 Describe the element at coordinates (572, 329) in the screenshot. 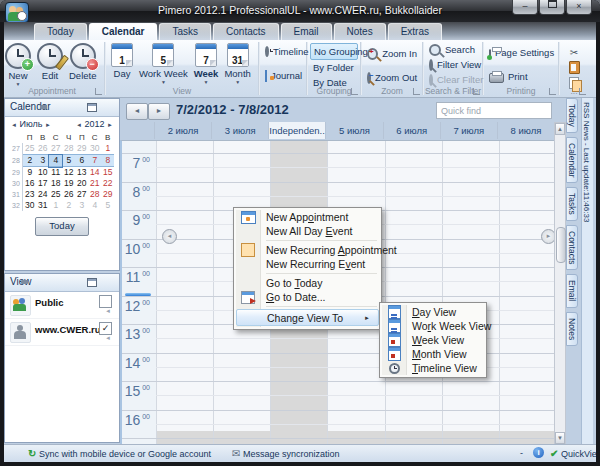

I see `side-tab-notes: Notes` at that location.